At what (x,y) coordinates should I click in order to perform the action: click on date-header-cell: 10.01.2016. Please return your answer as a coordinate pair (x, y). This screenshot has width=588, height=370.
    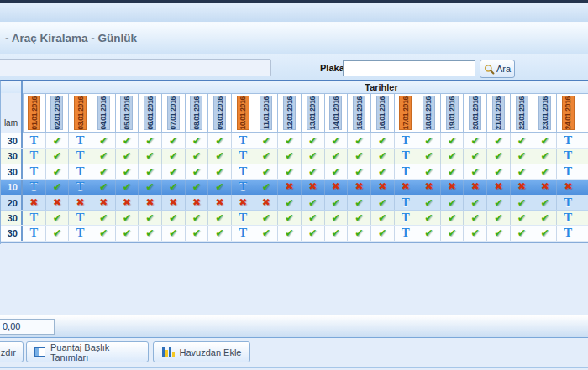
    Looking at the image, I should click on (244, 112).